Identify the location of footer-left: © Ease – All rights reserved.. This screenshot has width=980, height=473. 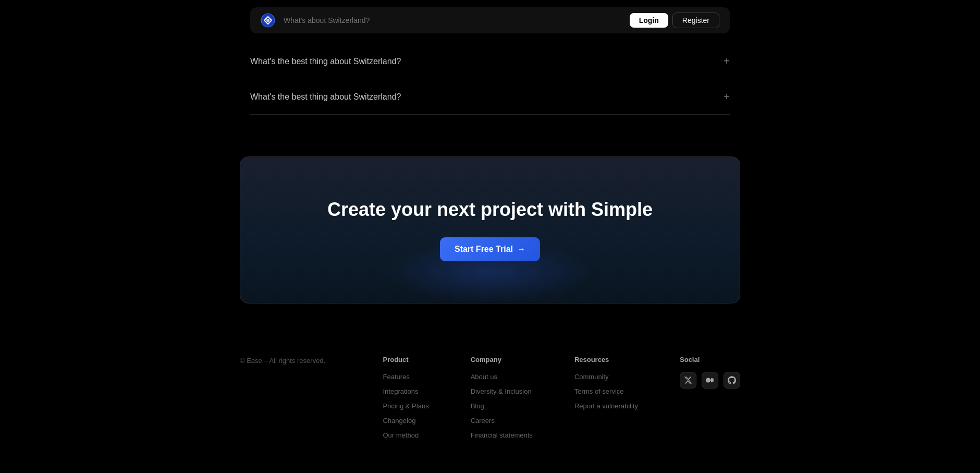
(311, 360).